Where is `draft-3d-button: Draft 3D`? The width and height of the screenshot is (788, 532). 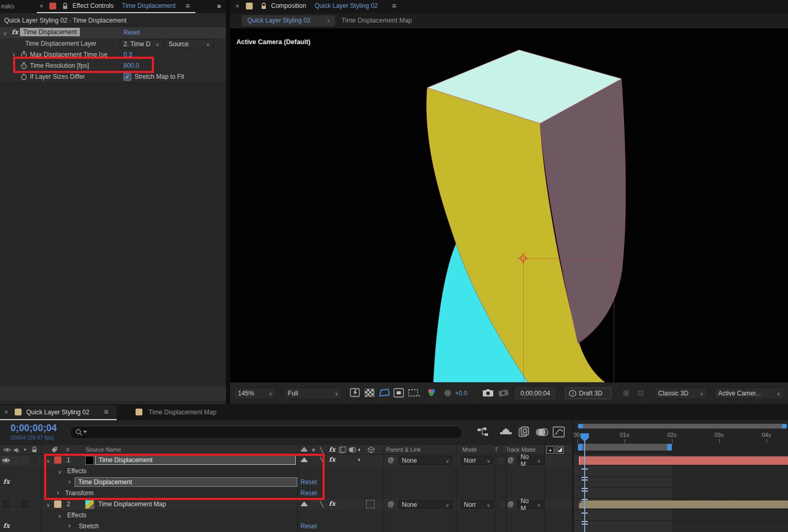 draft-3d-button: Draft 3D is located at coordinates (588, 393).